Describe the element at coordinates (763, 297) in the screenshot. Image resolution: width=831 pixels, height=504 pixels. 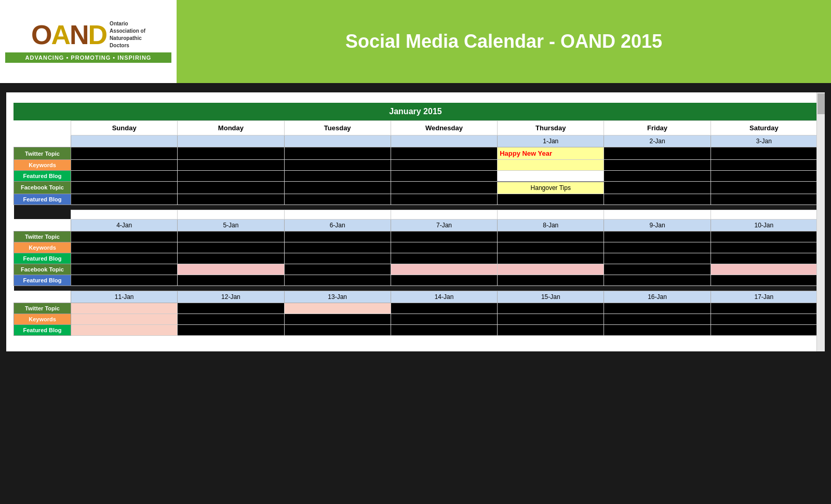
I see `week3-sat-date: 17-Jan` at that location.